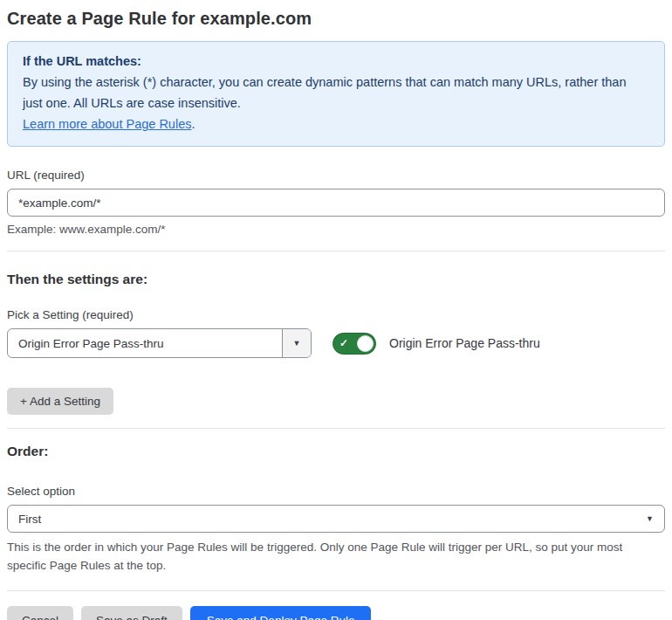 The height and width of the screenshot is (620, 672). I want to click on setting-picker-arrow-button: ▼, so click(297, 343).